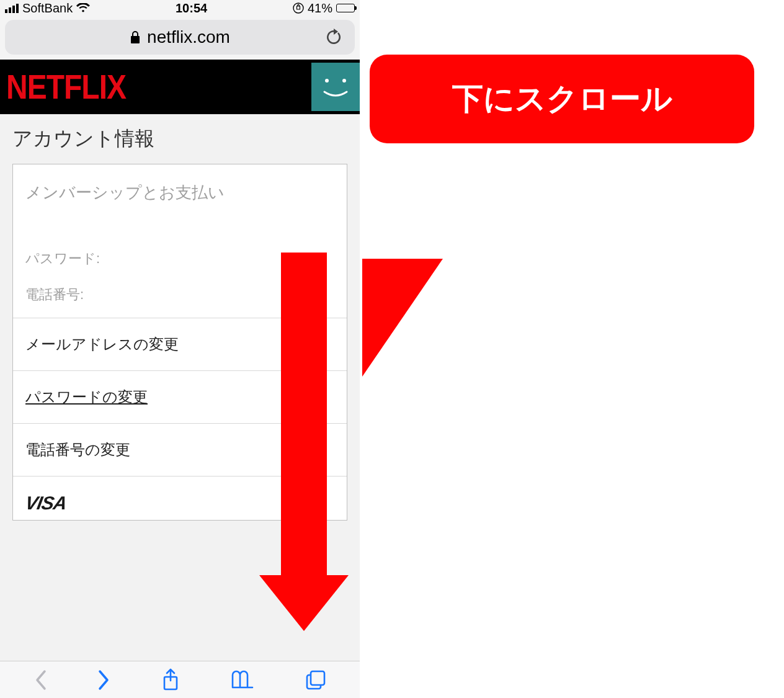  I want to click on lock-icon, so click(135, 37).